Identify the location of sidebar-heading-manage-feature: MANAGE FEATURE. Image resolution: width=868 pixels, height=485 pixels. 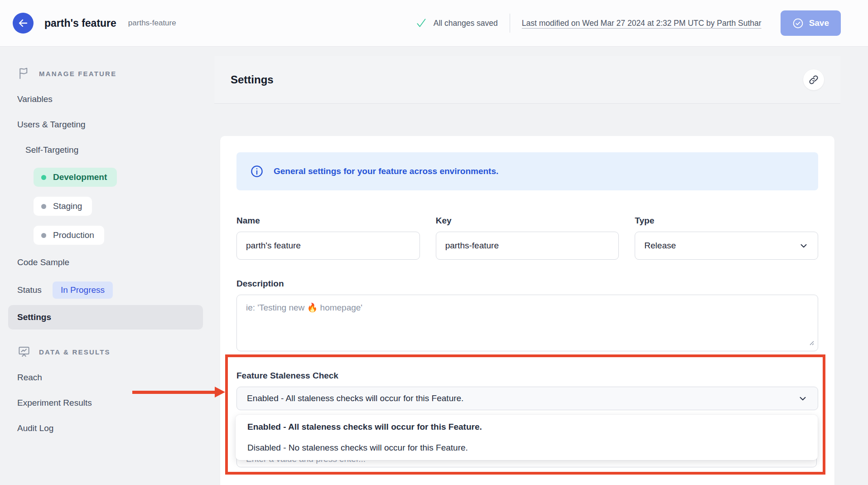
(108, 75).